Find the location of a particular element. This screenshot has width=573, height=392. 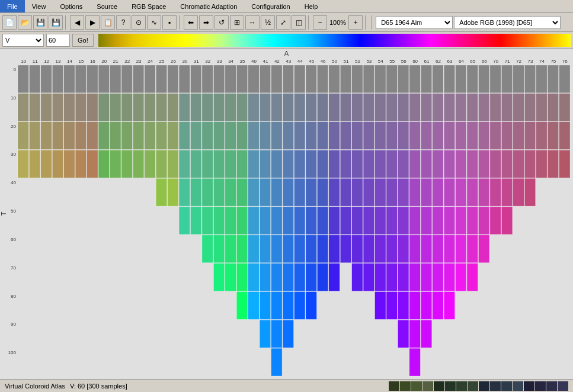

status-bar: Virtual Coloroid Atlas V: 60 [300 sample… is located at coordinates (287, 385).